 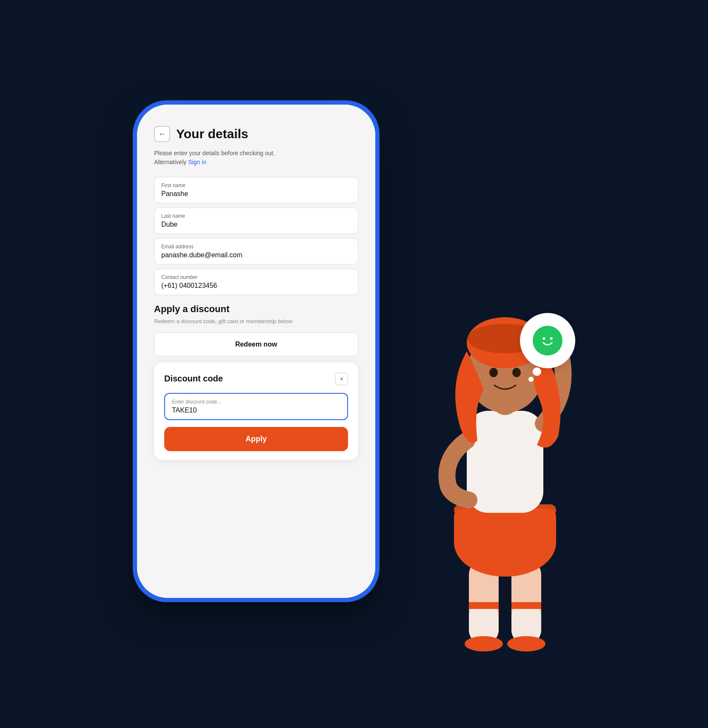 What do you see at coordinates (194, 378) in the screenshot?
I see `discount-panel-title: Discount code` at bounding box center [194, 378].